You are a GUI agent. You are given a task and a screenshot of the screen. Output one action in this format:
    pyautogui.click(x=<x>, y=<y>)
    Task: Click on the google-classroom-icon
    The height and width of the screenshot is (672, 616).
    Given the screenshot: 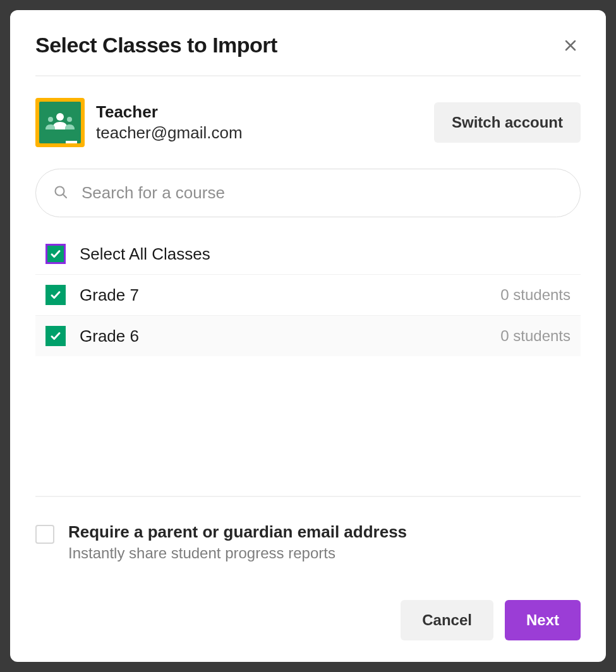 What is the action you would take?
    pyautogui.click(x=60, y=123)
    